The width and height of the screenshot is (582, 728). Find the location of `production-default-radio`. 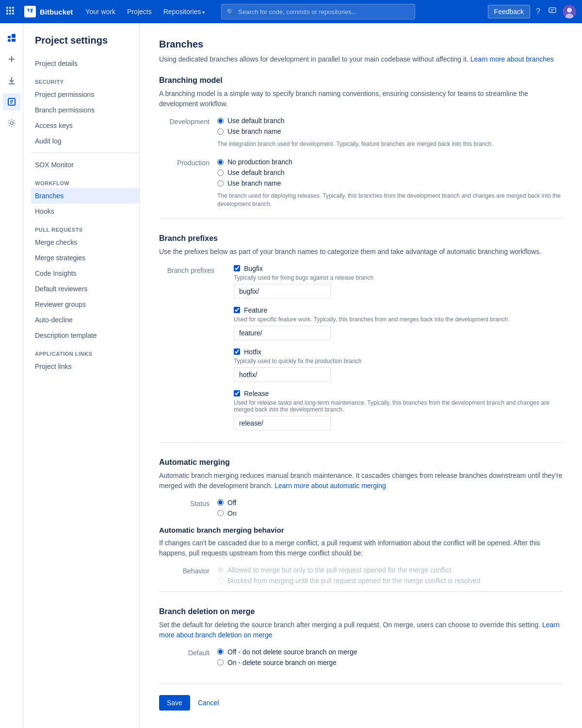

production-default-radio is located at coordinates (220, 173).